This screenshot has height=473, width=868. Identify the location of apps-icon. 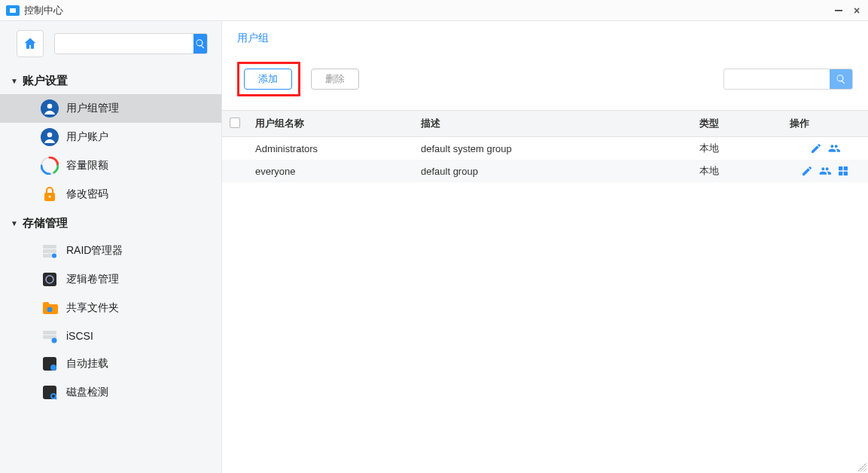
(843, 171).